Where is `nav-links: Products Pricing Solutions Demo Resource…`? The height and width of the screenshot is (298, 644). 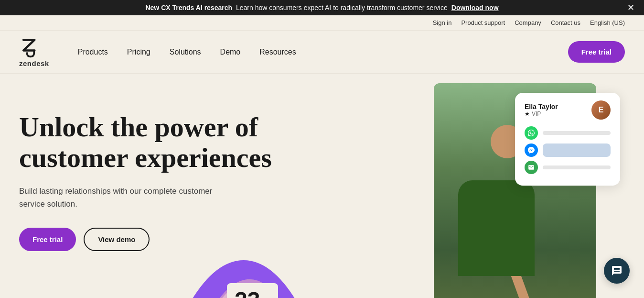 nav-links: Products Pricing Solutions Demo Resource… is located at coordinates (323, 52).